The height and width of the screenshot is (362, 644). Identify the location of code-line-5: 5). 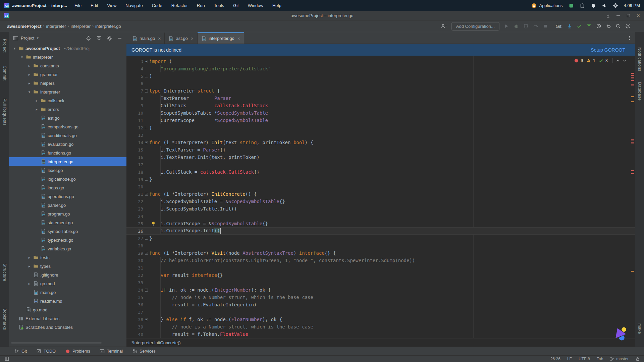
(381, 76).